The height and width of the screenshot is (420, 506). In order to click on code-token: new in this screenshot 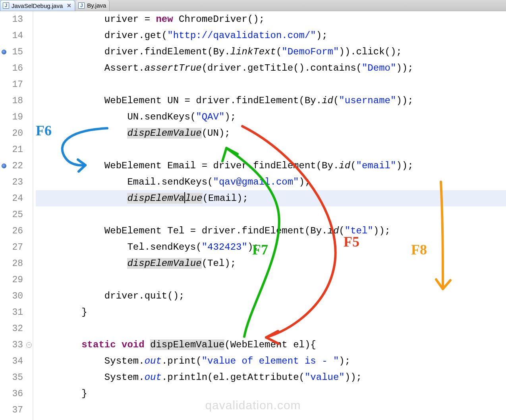, I will do `click(164, 19)`.